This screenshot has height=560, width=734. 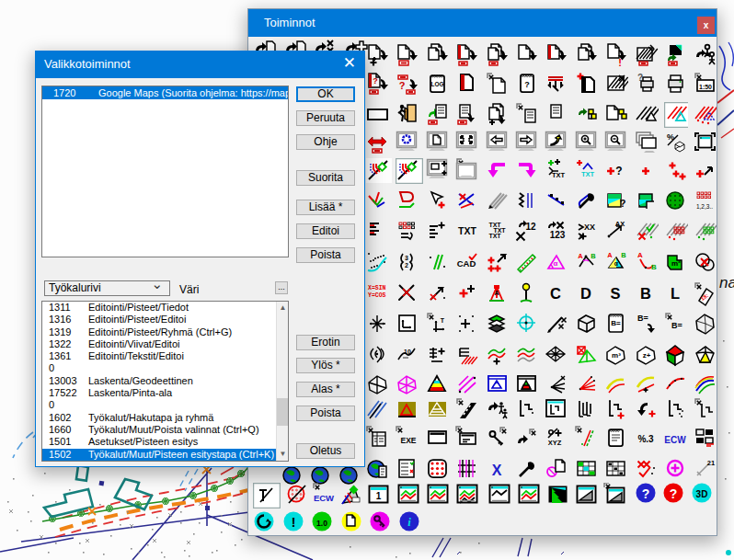 I want to click on svg-text: 123, so click(x=557, y=235).